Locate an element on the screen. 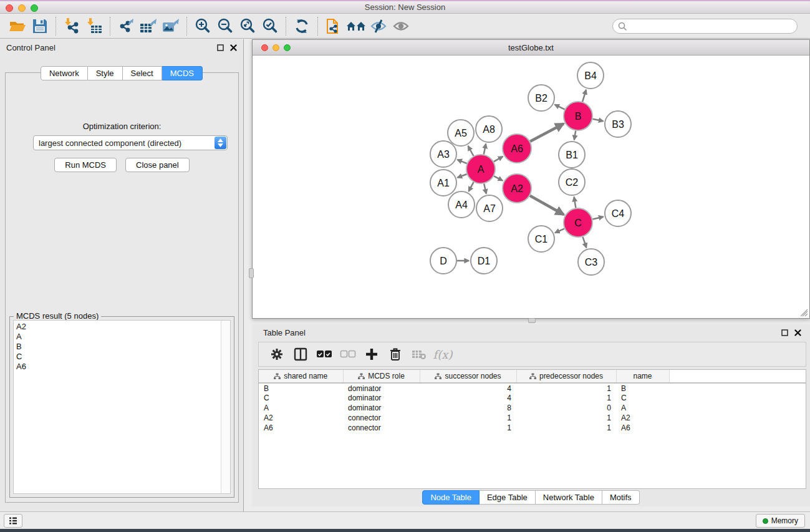  edge-A-A2 is located at coordinates (498, 178).